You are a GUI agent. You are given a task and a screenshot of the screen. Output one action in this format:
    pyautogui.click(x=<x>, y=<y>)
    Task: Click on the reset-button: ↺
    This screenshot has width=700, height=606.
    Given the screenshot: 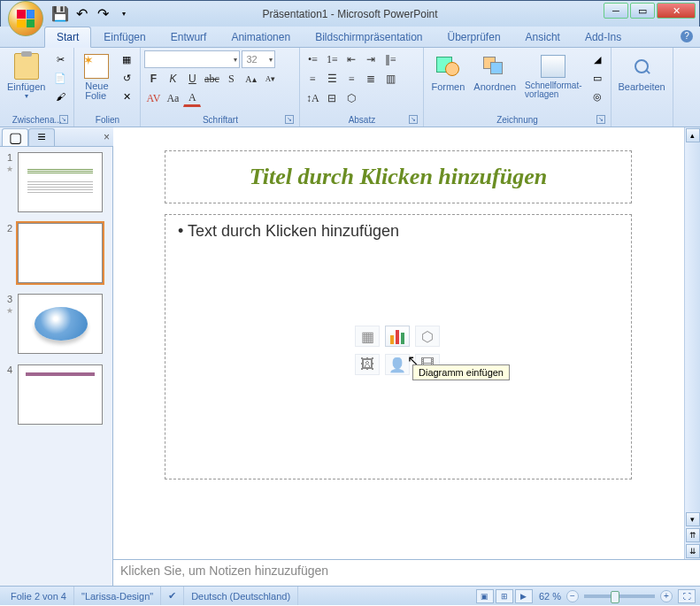 What is the action you would take?
    pyautogui.click(x=127, y=78)
    